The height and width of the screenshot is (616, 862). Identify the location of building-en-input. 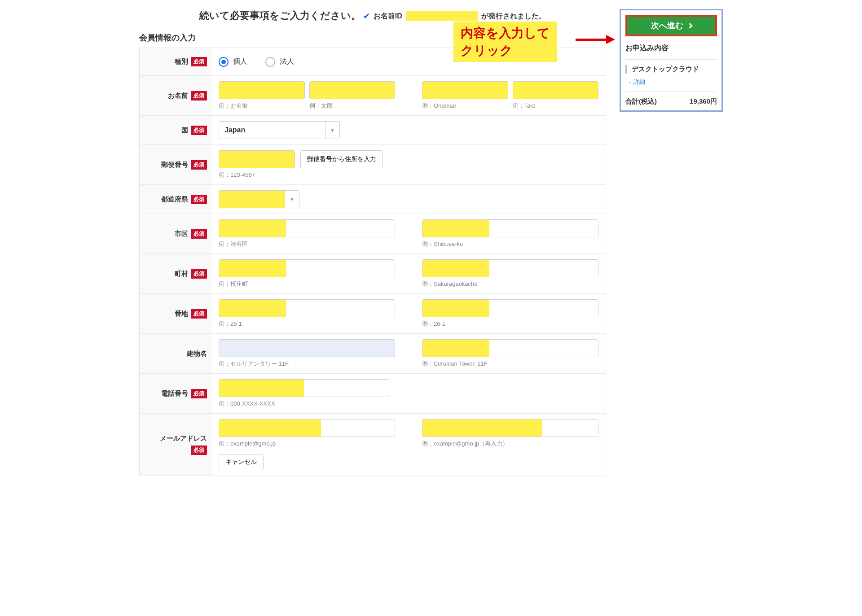
(510, 348).